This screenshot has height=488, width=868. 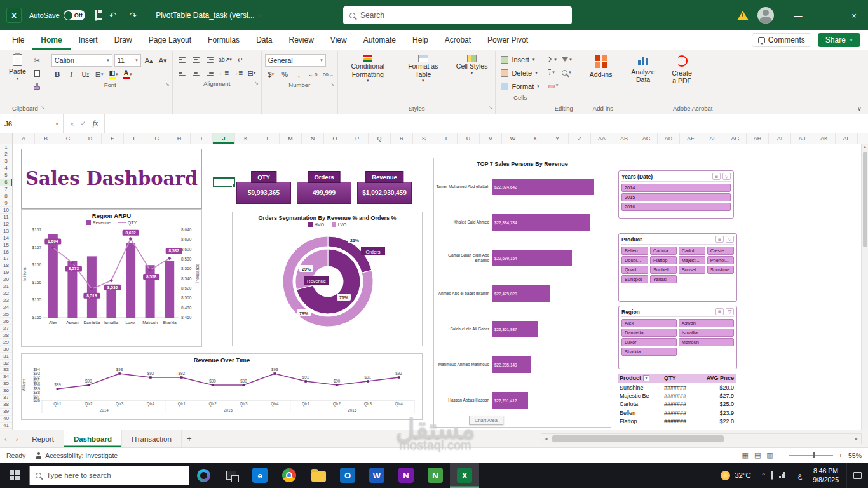 I want to click on column-header-AK: AK, so click(x=825, y=139).